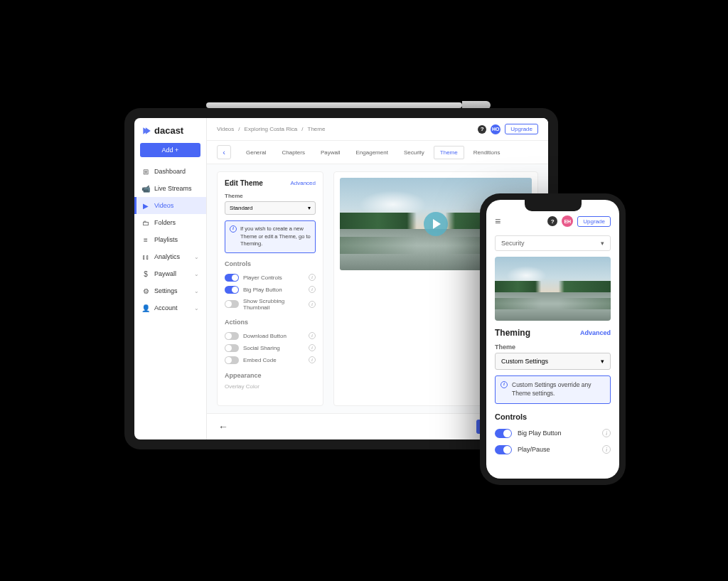  Describe the element at coordinates (270, 336) in the screenshot. I see `toggle-row-download: Download Button i` at that location.